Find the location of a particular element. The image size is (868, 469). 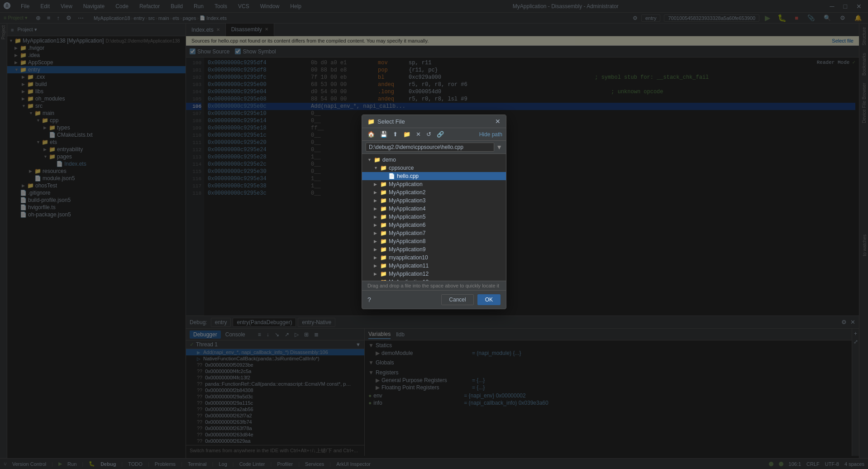

modal-tree-arrow-myapp9: ▶ is located at coordinates (377, 249).